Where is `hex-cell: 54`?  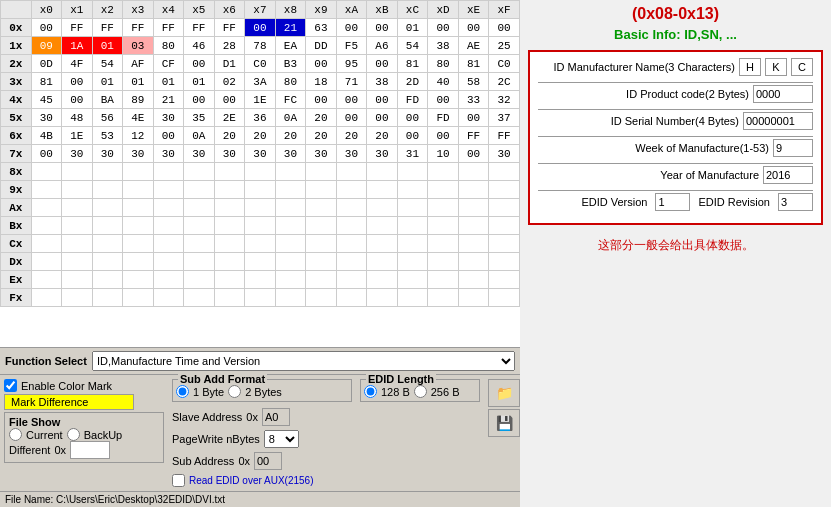 hex-cell: 54 is located at coordinates (108, 64).